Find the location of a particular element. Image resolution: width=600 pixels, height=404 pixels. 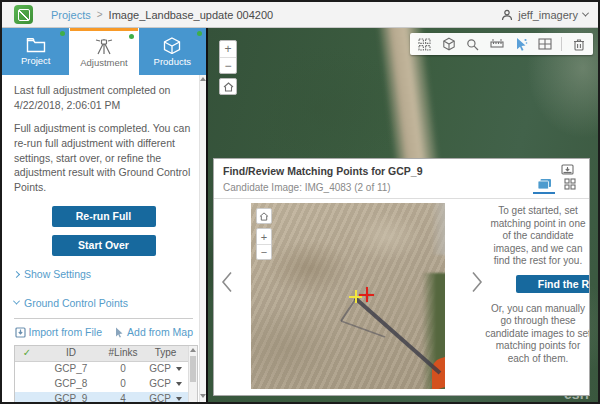

col-type: Type is located at coordinates (166, 353).